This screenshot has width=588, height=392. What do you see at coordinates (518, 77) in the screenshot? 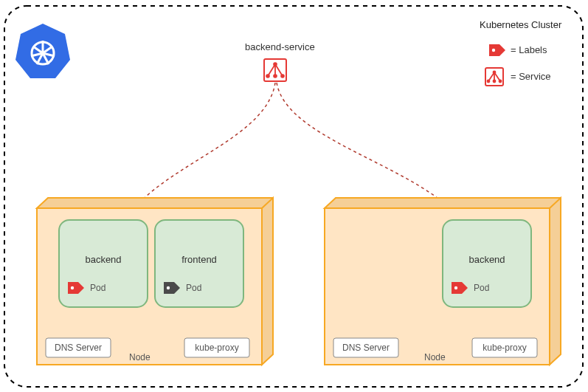
I see `legend-service-row: = Service` at bounding box center [518, 77].